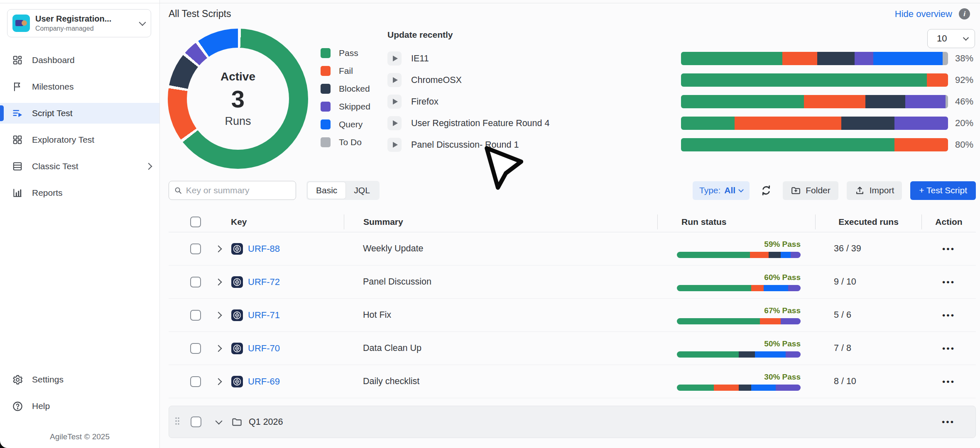 The image size is (980, 448). What do you see at coordinates (501, 282) in the screenshot?
I see `summary-cell: Panel Discussion` at bounding box center [501, 282].